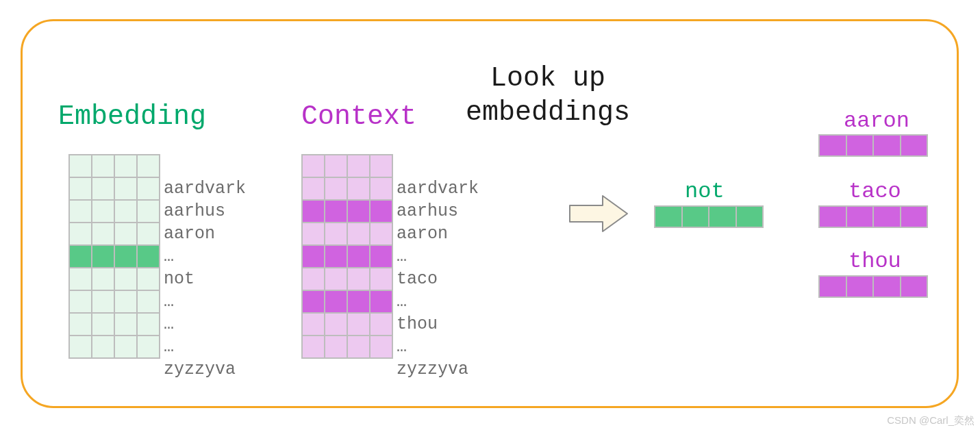 This screenshot has height=430, width=980. What do you see at coordinates (877, 121) in the screenshot?
I see `lookup-output-label-0: aaron` at bounding box center [877, 121].